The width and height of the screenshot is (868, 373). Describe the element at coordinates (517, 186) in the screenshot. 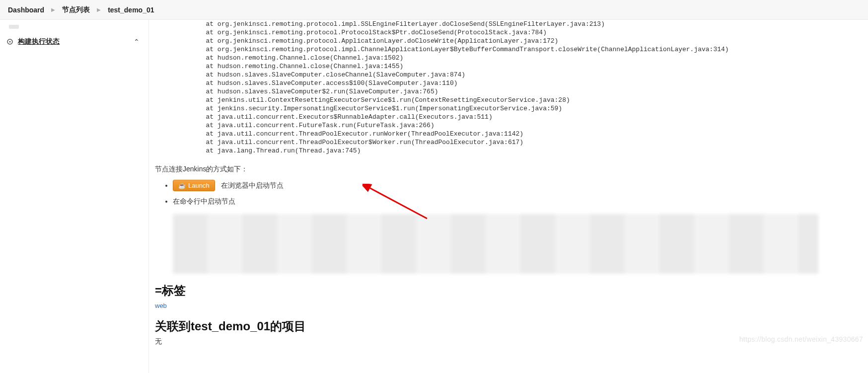

I see `connect-method-browser: ☕ Launch 在浏览器中启动节点` at that location.